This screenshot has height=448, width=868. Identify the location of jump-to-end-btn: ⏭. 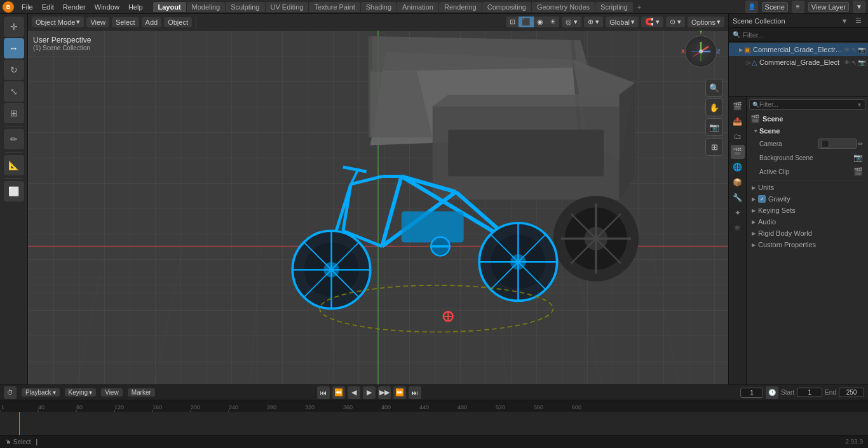
(415, 393).